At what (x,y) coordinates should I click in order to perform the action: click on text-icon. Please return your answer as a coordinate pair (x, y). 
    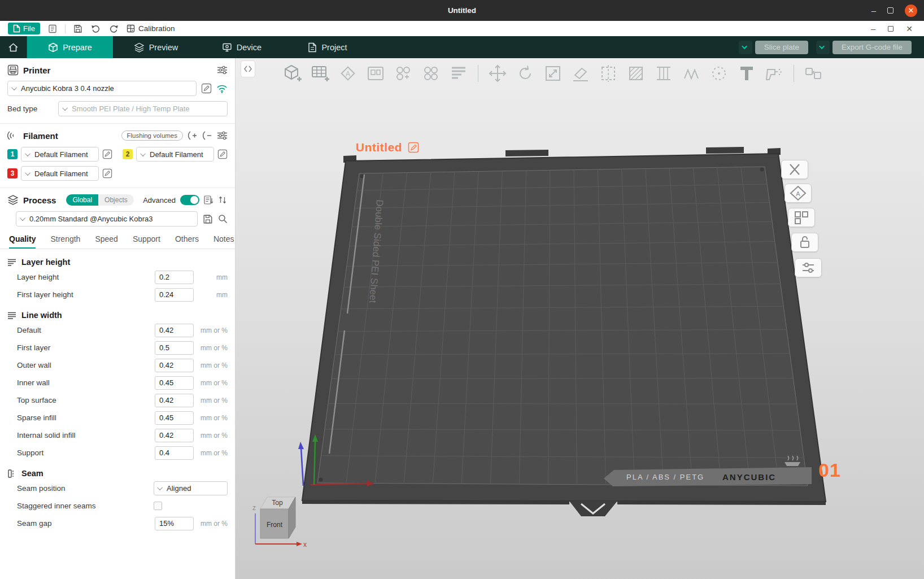
    Looking at the image, I should click on (747, 73).